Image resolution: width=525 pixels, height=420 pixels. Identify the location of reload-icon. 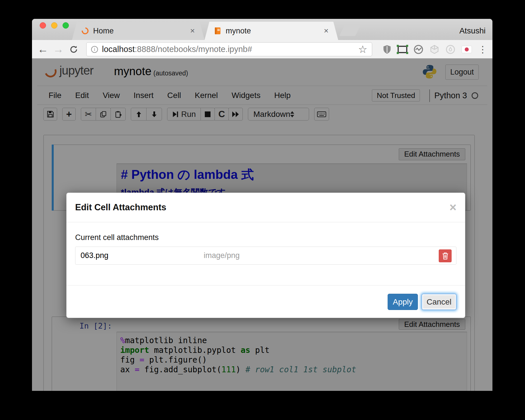
(74, 49).